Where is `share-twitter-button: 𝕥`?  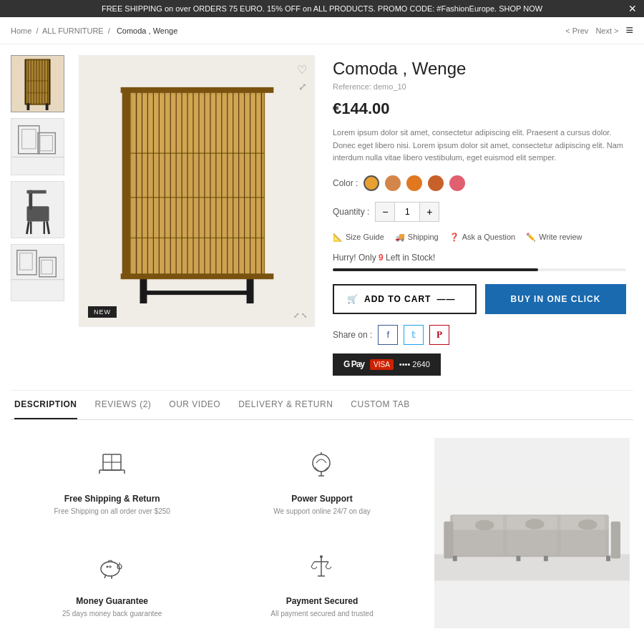
share-twitter-button: 𝕥 is located at coordinates (414, 335).